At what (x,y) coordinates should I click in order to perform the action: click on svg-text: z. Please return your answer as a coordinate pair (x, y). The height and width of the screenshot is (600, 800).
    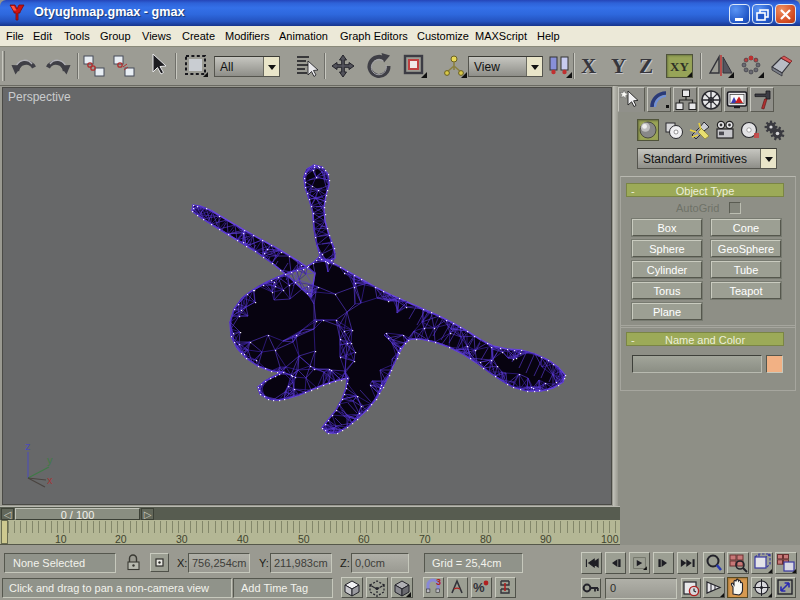
    Looking at the image, I should click on (28, 446).